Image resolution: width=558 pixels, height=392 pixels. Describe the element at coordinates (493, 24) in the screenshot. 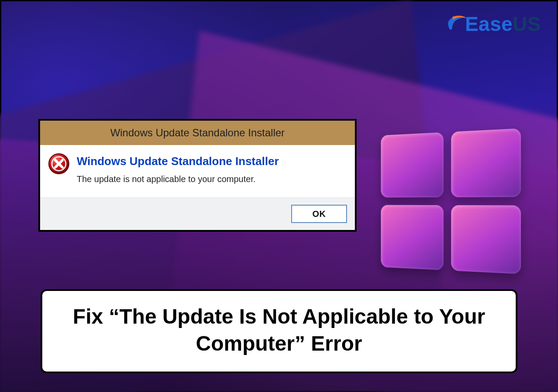

I see `easeus-logo: EaseUS` at that location.